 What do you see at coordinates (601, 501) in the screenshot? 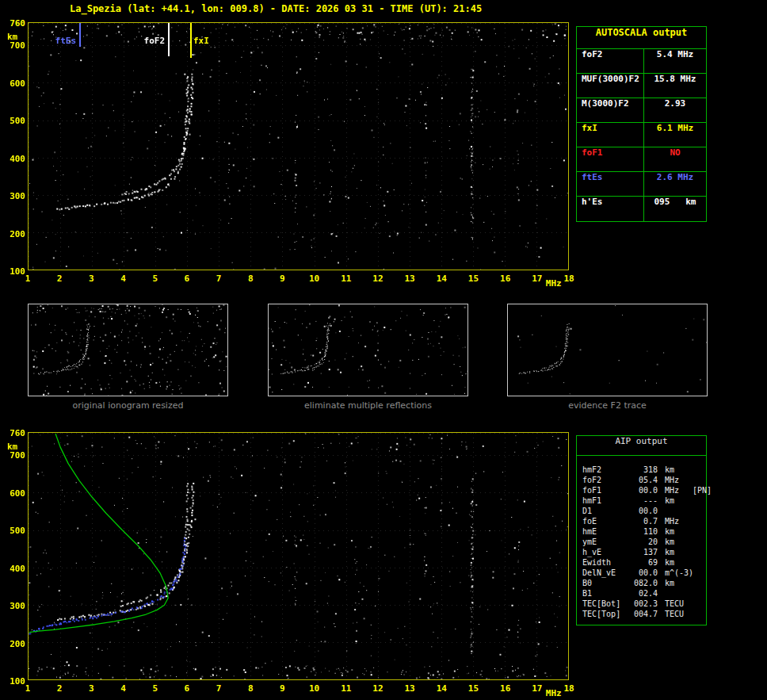
I see `aip-param-label: hmF1` at bounding box center [601, 501].